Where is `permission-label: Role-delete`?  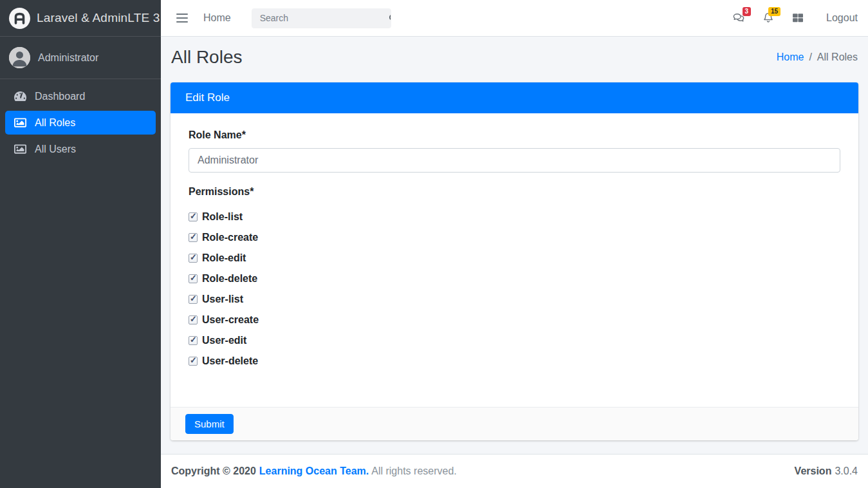 permission-label: Role-delete is located at coordinates (230, 279).